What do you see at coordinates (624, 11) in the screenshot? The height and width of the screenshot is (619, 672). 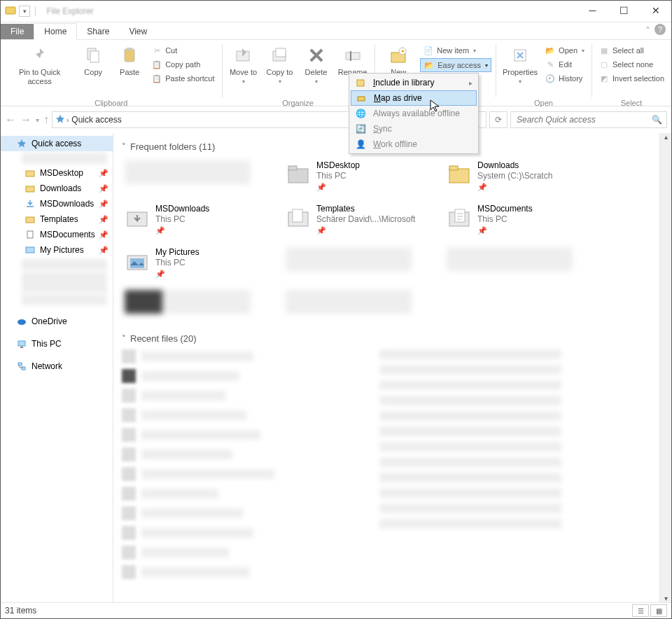 I see `maximize-button: ☐` at bounding box center [624, 11].